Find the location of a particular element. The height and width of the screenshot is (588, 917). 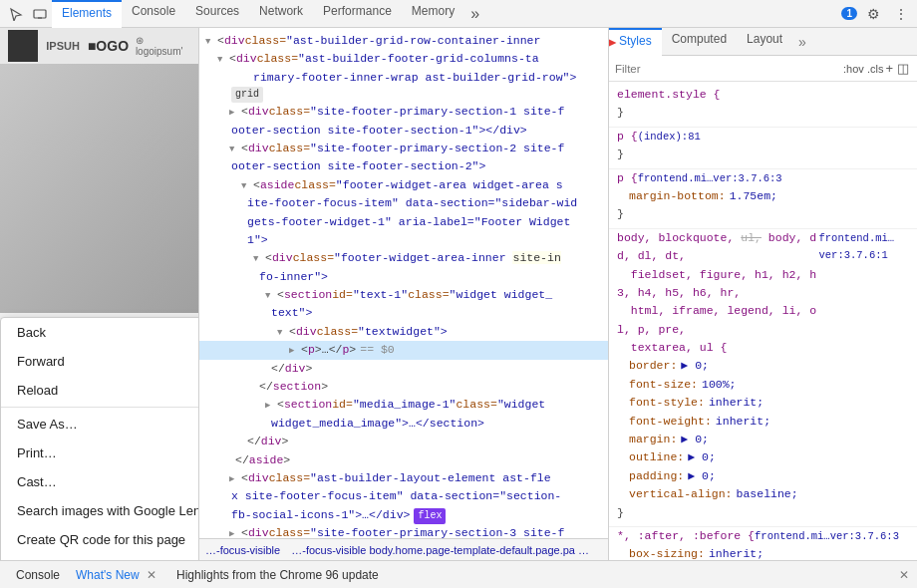

css-prop: padding: is located at coordinates (650, 476).